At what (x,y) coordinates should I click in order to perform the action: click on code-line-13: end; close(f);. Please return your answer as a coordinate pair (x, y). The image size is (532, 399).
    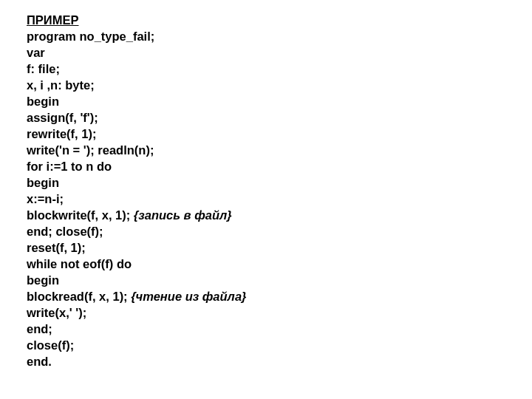
    Looking at the image, I should click on (279, 231).